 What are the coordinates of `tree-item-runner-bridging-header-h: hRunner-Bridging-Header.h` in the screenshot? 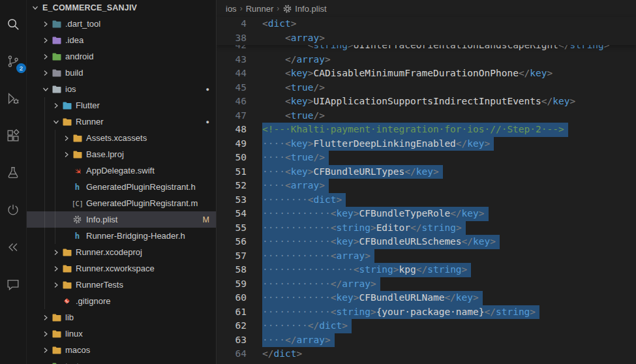 It's located at (121, 236).